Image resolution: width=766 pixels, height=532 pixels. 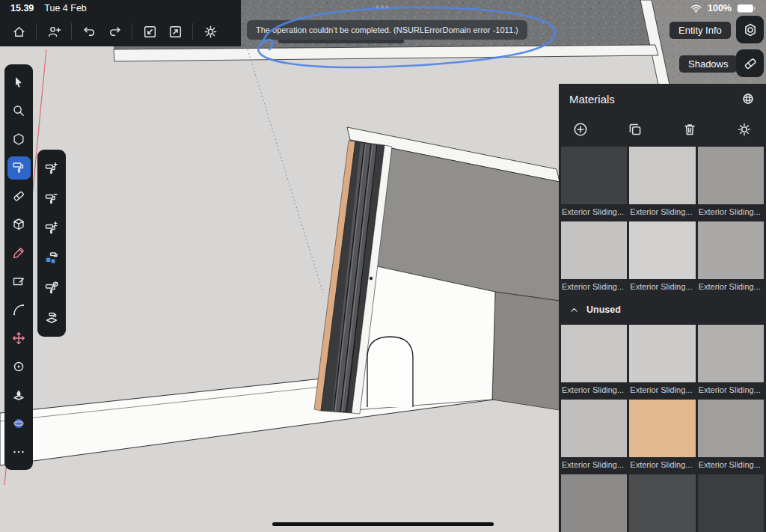 I want to click on add-material-button, so click(x=580, y=129).